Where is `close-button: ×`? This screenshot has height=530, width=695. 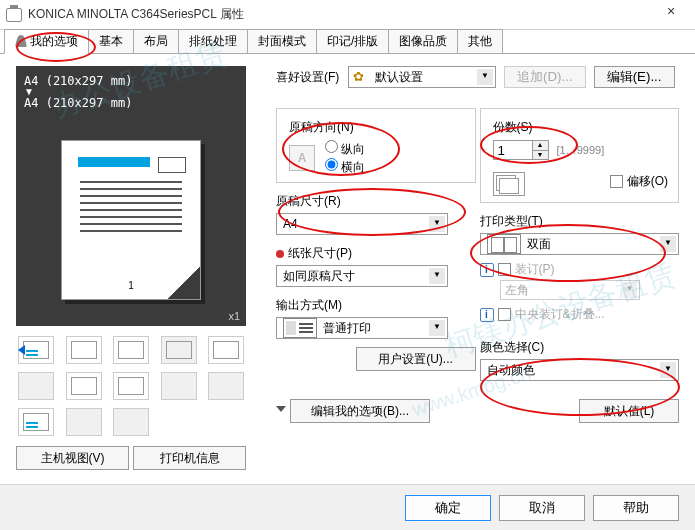 close-button: × is located at coordinates (671, 15).